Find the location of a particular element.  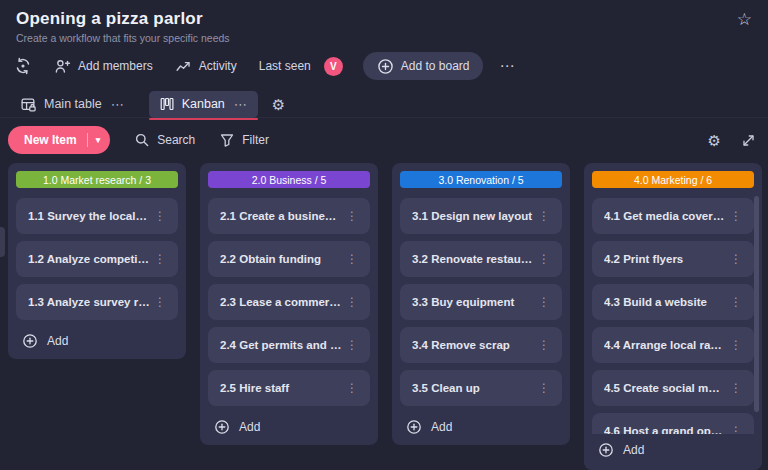

kanban-card: 2.2 Obtain funding ⋮ is located at coordinates (289, 259).